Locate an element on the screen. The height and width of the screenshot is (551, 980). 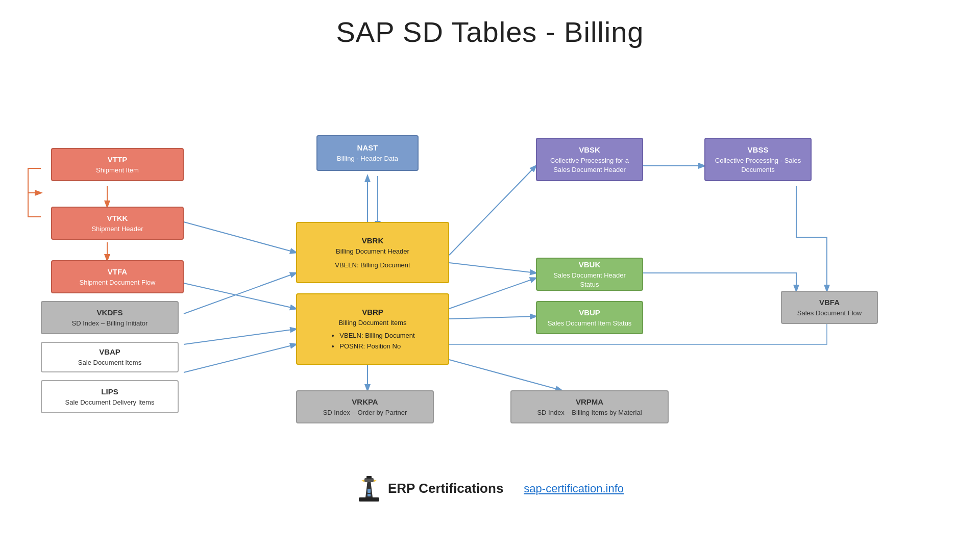
vtfa-box: VTFA Shipment Document Flow is located at coordinates (117, 277).